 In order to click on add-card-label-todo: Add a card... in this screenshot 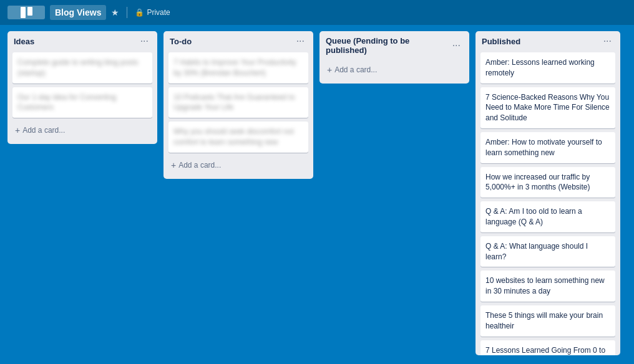, I will do `click(200, 165)`.